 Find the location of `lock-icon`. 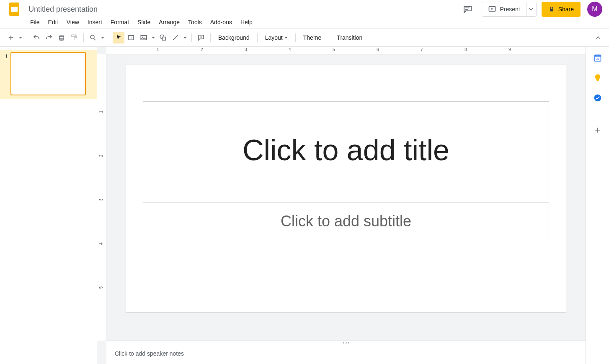

lock-icon is located at coordinates (552, 9).